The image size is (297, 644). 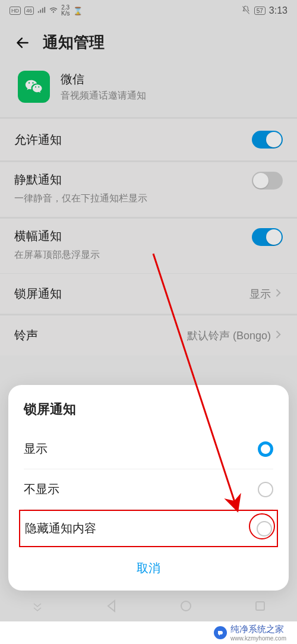 What do you see at coordinates (61, 529) in the screenshot?
I see `option-label: 隐藏通知内容` at bounding box center [61, 529].